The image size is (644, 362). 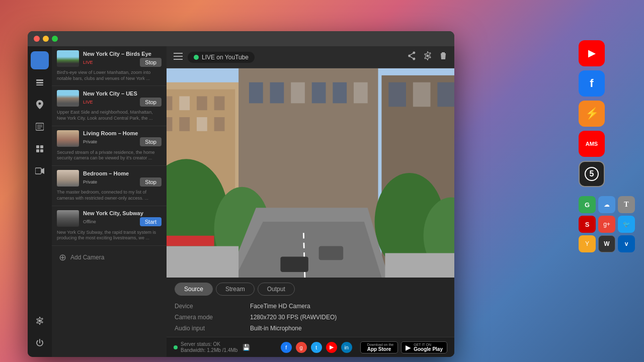 What do you see at coordinates (276, 289) in the screenshot?
I see `tab-output: Output` at bounding box center [276, 289].